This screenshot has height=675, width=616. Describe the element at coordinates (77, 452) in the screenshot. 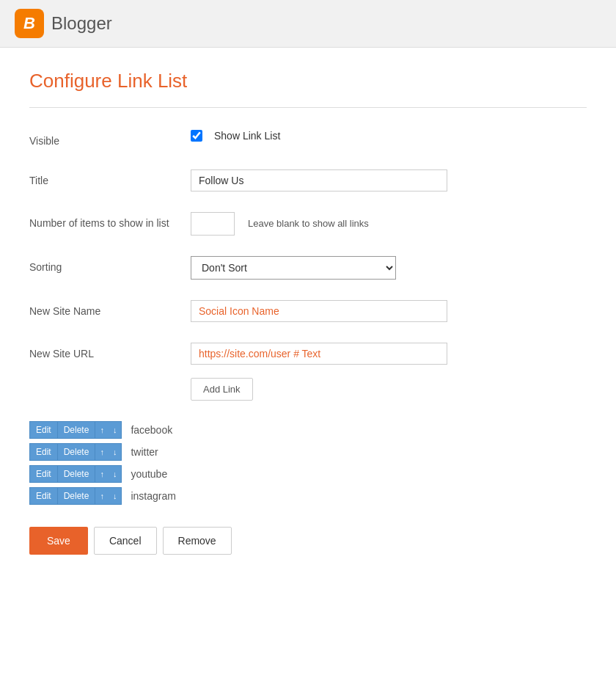

I see `delete-button-twitter: Delete` at that location.